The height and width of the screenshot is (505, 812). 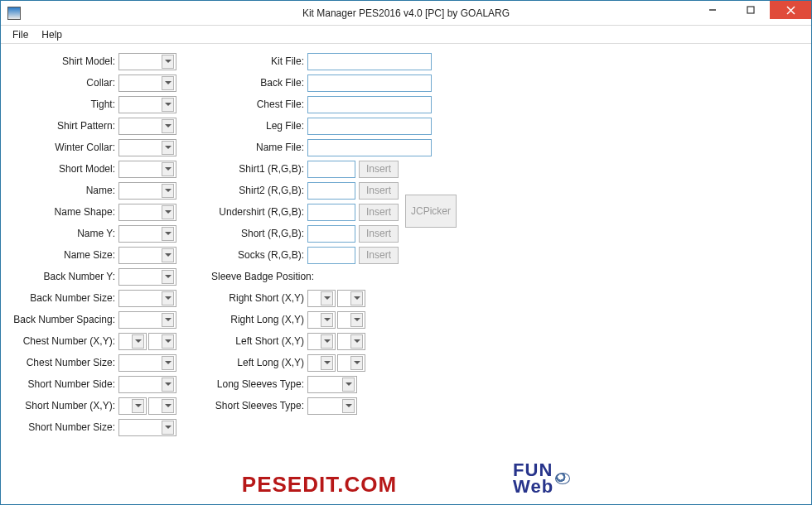 I want to click on back-number-size-label: Back Number Size:, so click(x=65, y=298).